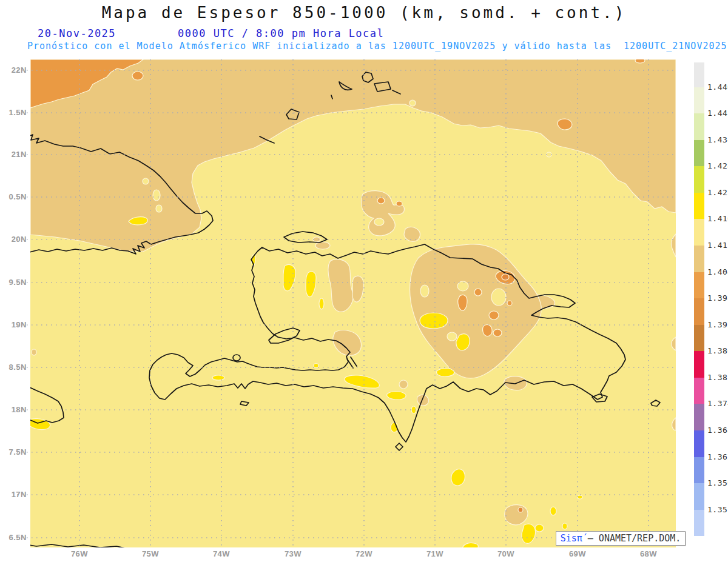 The width and height of the screenshot is (728, 562). What do you see at coordinates (718, 430) in the screenshot?
I see `colorbar-label-1.368: 1.368` at bounding box center [718, 430].